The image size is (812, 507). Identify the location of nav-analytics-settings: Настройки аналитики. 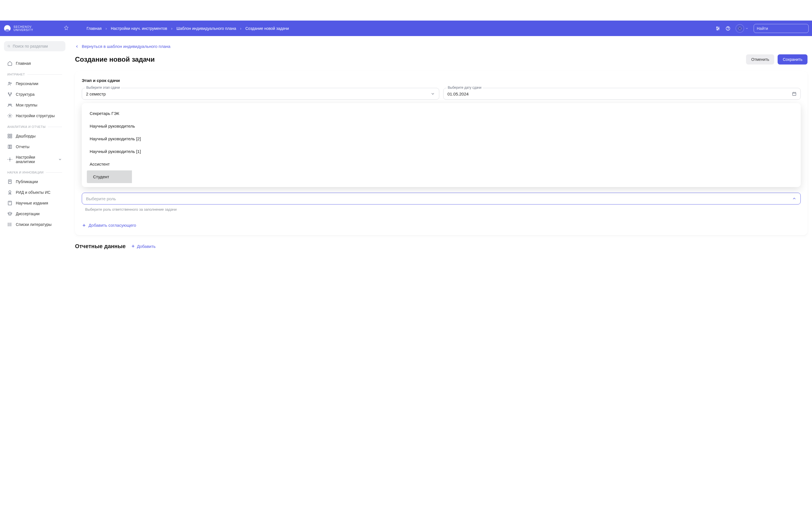
(35, 160).